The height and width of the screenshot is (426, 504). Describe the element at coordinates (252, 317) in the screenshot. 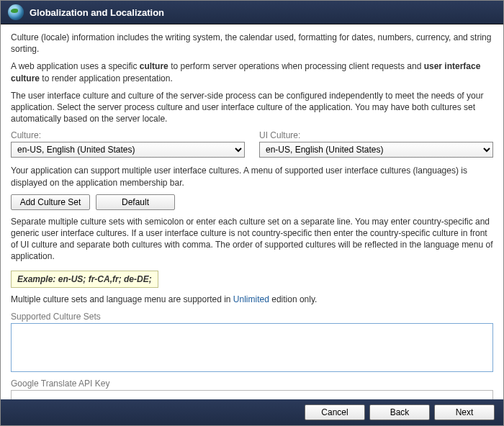

I see `supported-sets-label: Supported Culture Sets` at that location.